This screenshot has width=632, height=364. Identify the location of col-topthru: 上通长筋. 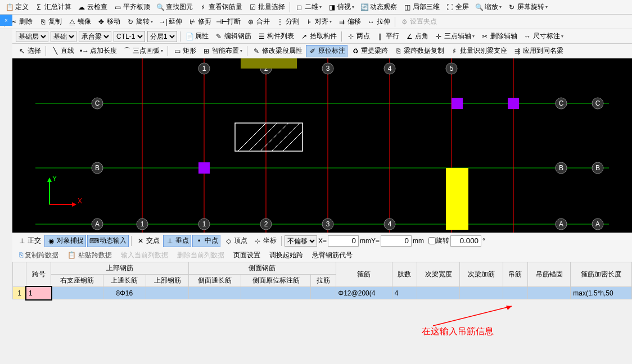
(124, 281).